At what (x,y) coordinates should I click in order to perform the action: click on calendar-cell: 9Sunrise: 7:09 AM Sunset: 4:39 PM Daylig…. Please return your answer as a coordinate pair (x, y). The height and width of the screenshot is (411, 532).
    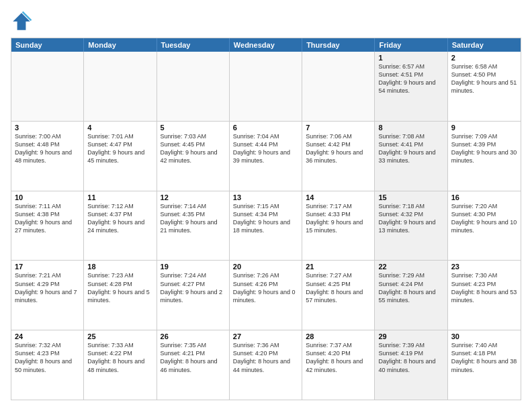
    Looking at the image, I should click on (484, 156).